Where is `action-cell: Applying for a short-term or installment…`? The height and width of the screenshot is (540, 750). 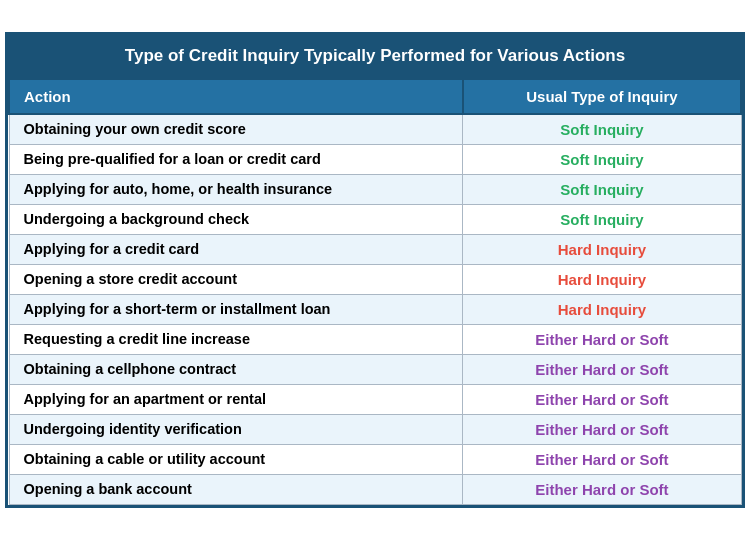 action-cell: Applying for a short-term or installment… is located at coordinates (236, 309).